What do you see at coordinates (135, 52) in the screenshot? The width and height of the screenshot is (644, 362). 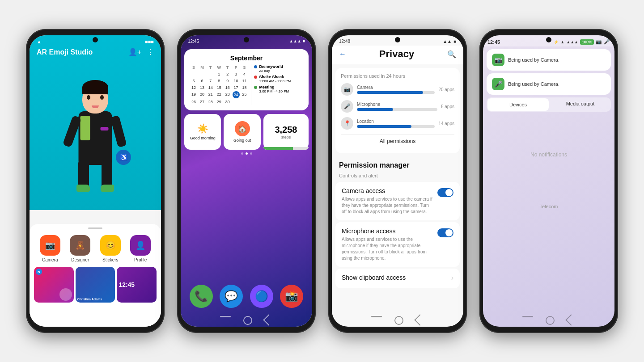 I see `add-person-icon: 👤+` at bounding box center [135, 52].